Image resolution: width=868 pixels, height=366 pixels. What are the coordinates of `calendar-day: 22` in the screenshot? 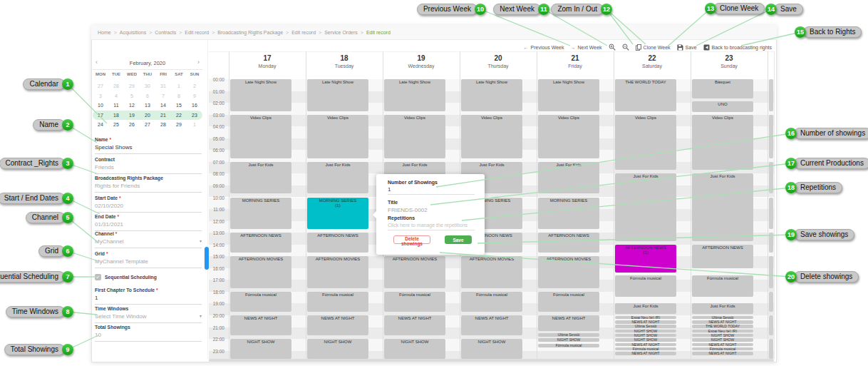 It's located at (179, 116).